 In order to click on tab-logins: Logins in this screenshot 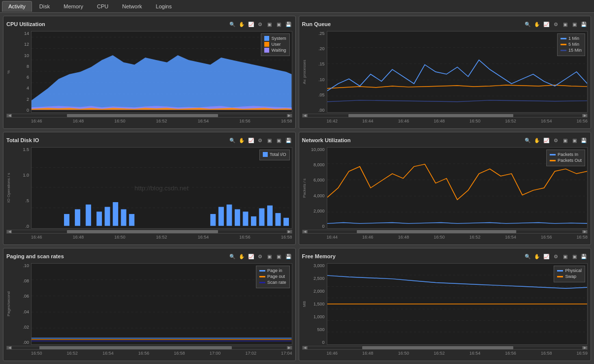, I will do `click(164, 6)`.